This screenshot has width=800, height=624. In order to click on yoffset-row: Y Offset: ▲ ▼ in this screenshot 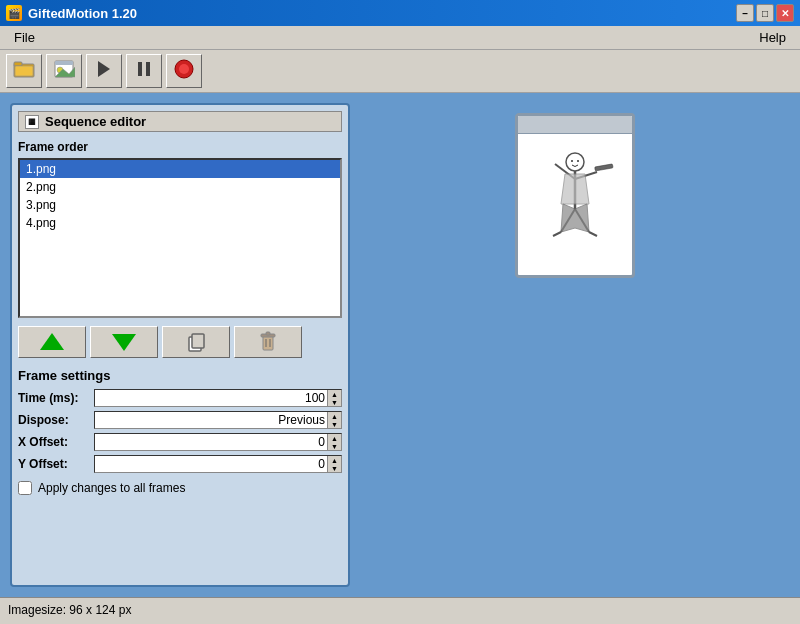, I will do `click(180, 464)`.